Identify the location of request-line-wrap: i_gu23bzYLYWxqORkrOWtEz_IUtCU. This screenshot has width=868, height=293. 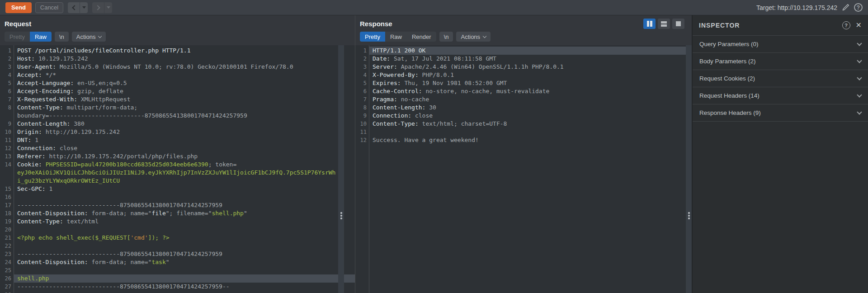
(184, 181).